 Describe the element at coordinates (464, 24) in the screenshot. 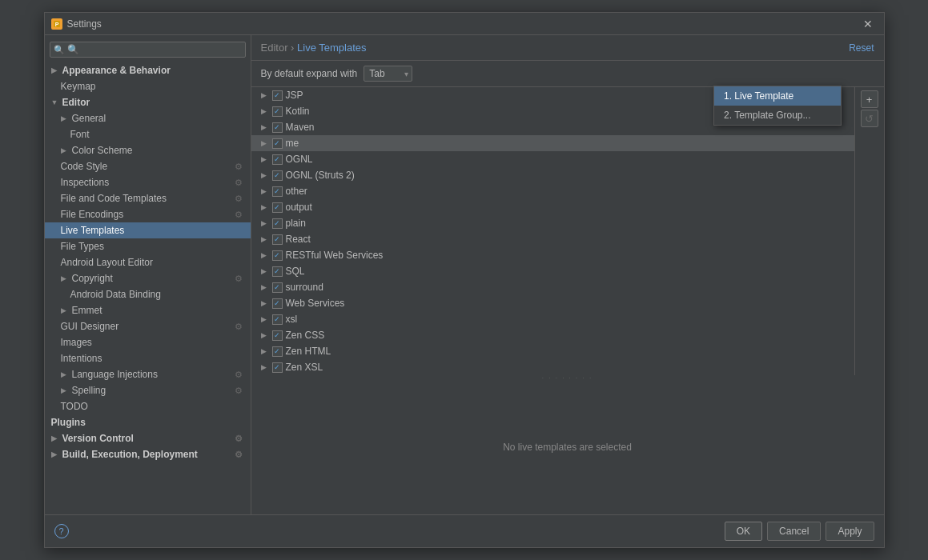

I see `title-bar: P Settings ✕` at that location.